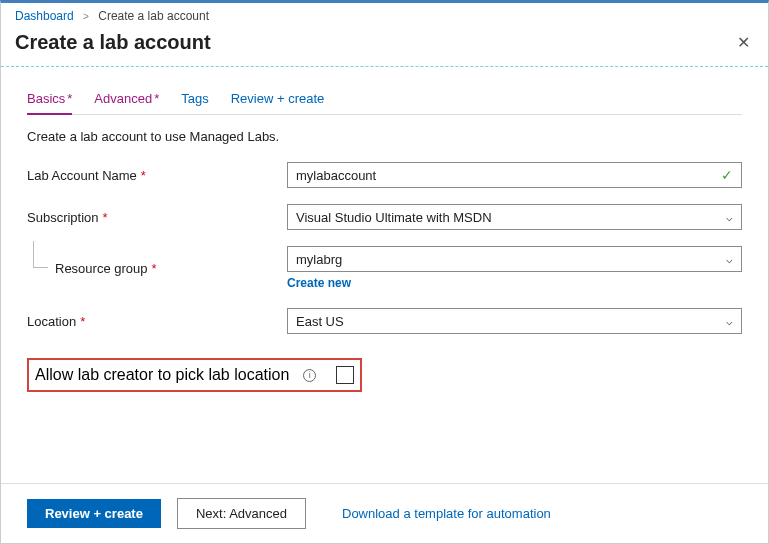 The height and width of the screenshot is (544, 769). I want to click on footer-bar: Review + create Next: Advanced Download …, so click(384, 513).